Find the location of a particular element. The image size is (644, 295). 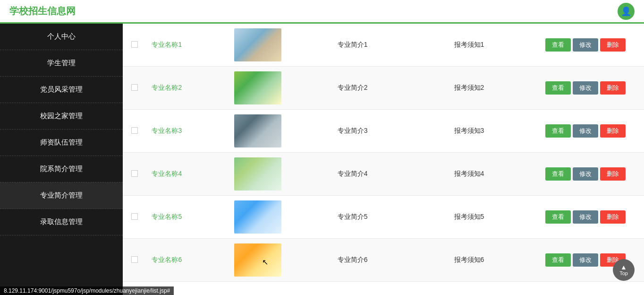

status-url: 8.129.11.174:9001/jspmu597o/jsp/modules/… is located at coordinates (87, 291).